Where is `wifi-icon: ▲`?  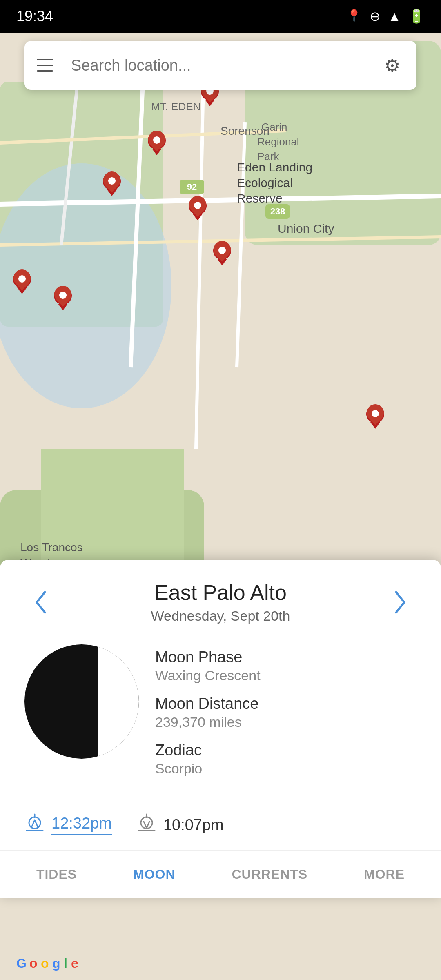
wifi-icon: ▲ is located at coordinates (394, 16).